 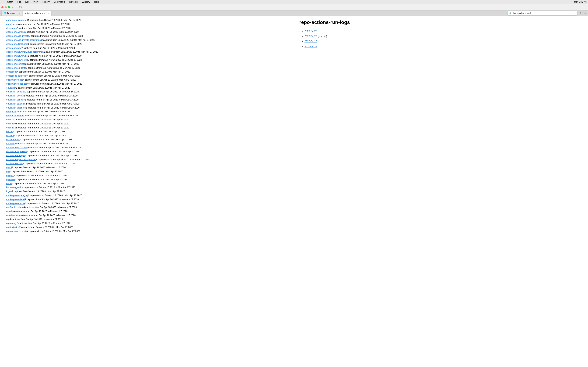 I want to click on capture-link: error-500, so click(x=11, y=124).